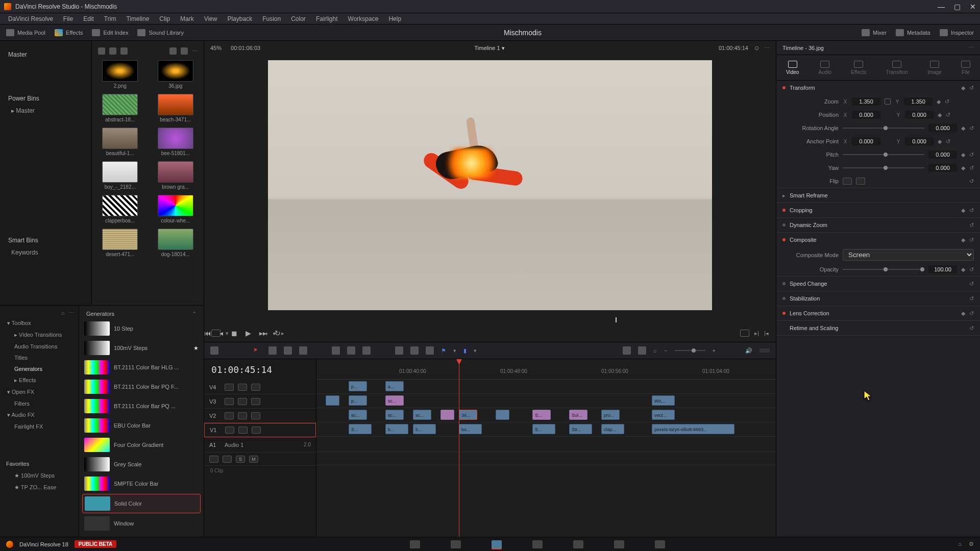 This screenshot has height=551, width=980. I want to click on fx-search-icon: ⌕, so click(63, 313).